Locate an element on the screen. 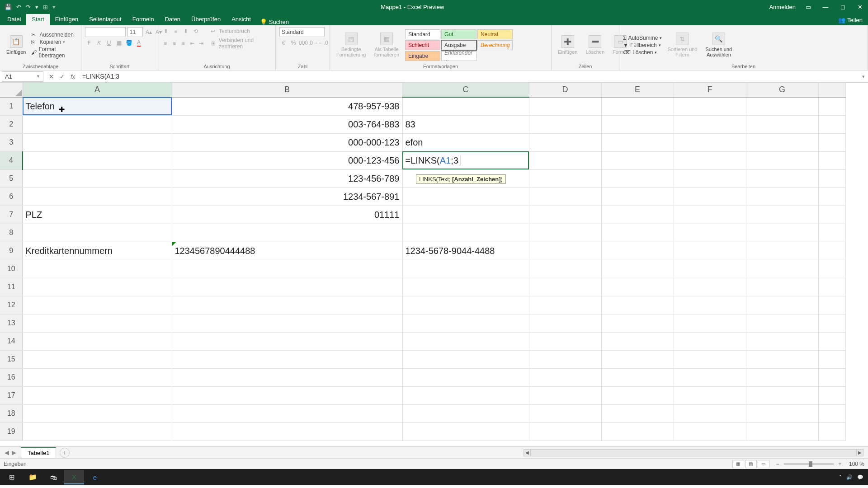  cell-F1 is located at coordinates (710, 106).